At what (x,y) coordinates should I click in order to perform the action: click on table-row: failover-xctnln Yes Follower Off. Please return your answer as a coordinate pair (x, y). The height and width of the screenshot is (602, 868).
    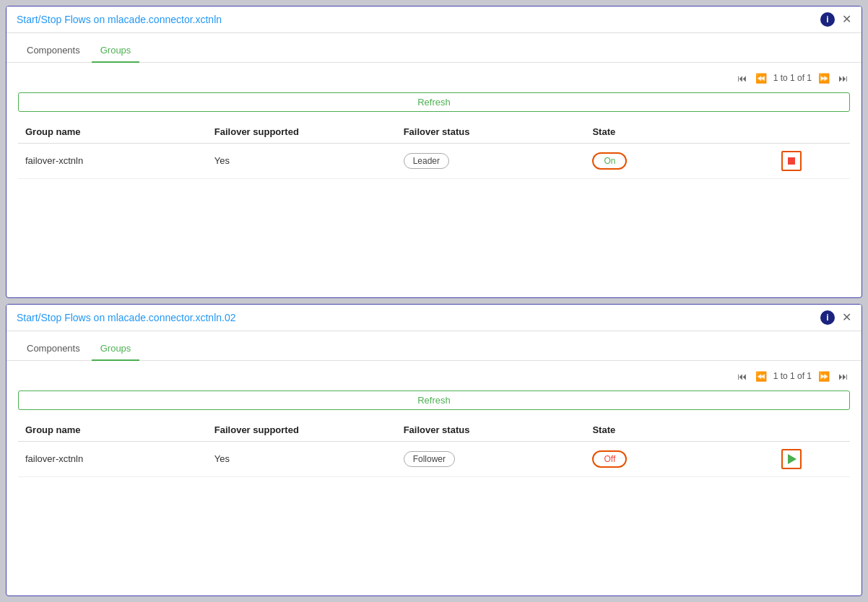
    Looking at the image, I should click on (434, 459).